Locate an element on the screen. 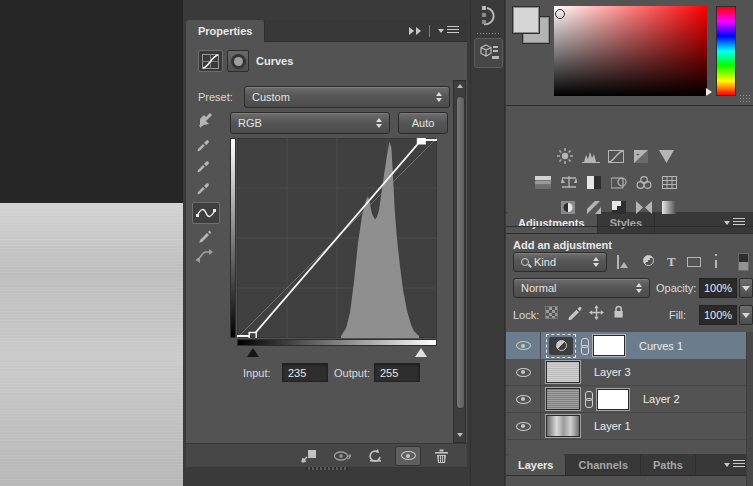  brightness-contrast-icon is located at coordinates (565, 156).